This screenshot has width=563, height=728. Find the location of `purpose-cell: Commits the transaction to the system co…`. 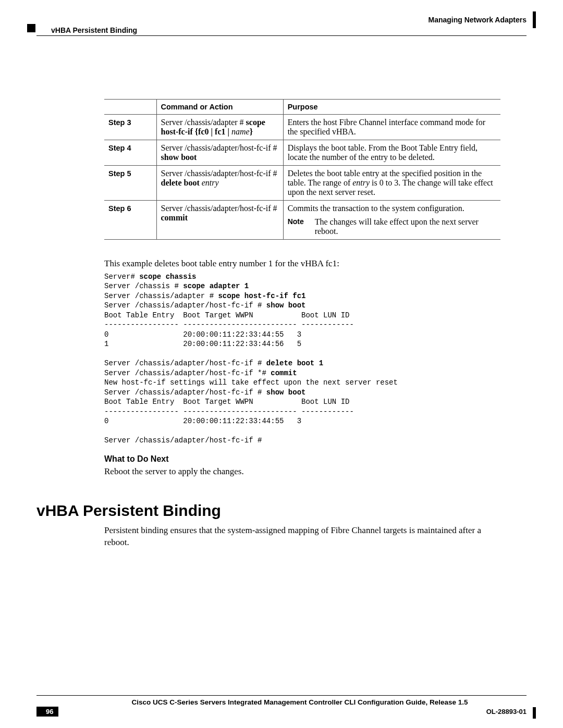

purpose-cell: Commits the transaction to the system co… is located at coordinates (392, 220).